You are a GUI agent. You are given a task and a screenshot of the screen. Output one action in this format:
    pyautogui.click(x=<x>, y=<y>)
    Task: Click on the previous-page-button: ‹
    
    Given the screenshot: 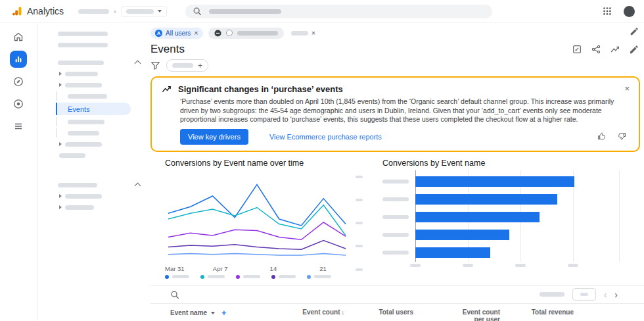 What is the action you would take?
    pyautogui.click(x=606, y=295)
    